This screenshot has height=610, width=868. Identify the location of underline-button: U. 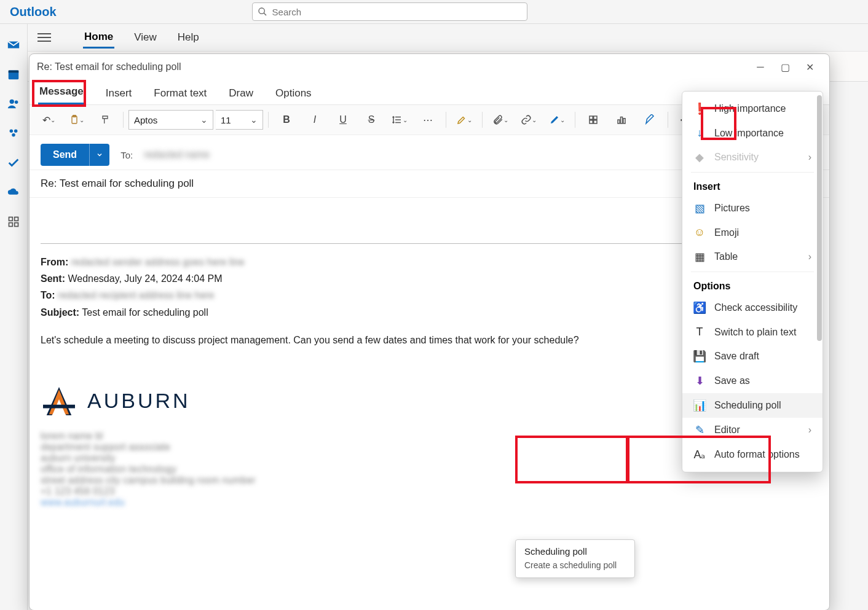
(343, 120).